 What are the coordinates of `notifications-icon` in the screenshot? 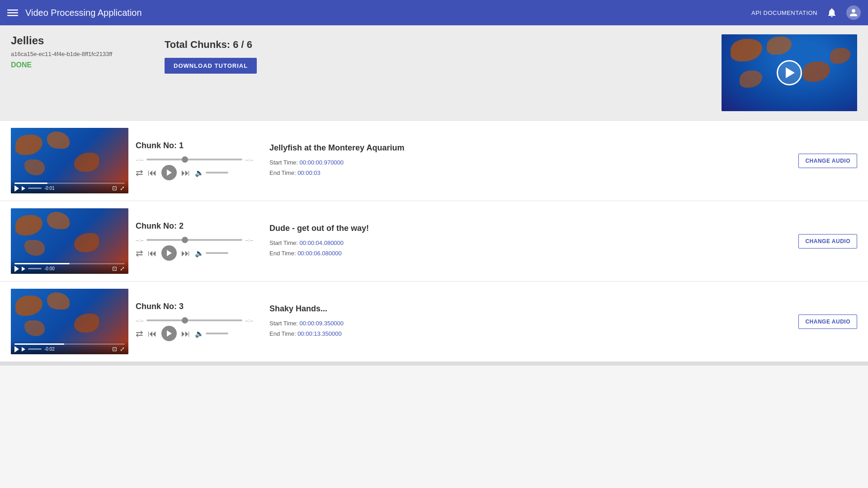 It's located at (832, 13).